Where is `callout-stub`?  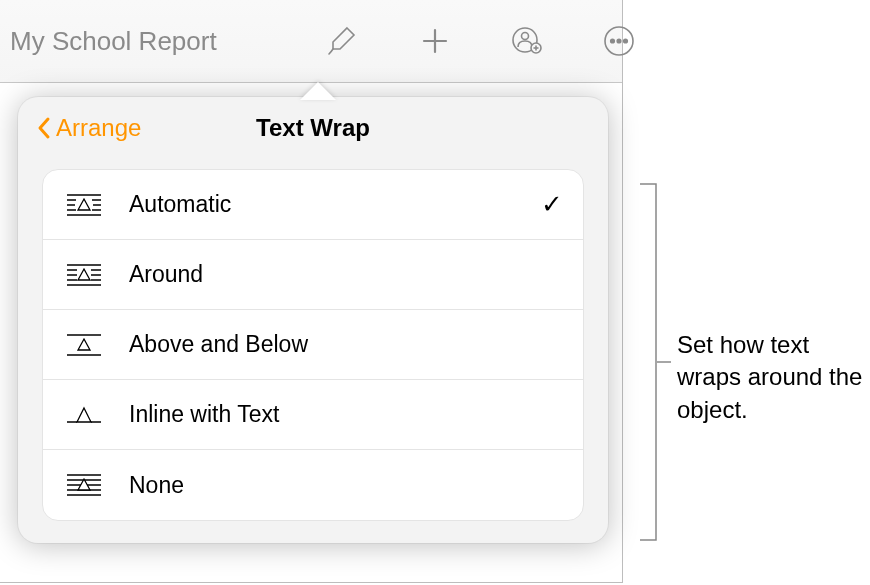 callout-stub is located at coordinates (664, 362).